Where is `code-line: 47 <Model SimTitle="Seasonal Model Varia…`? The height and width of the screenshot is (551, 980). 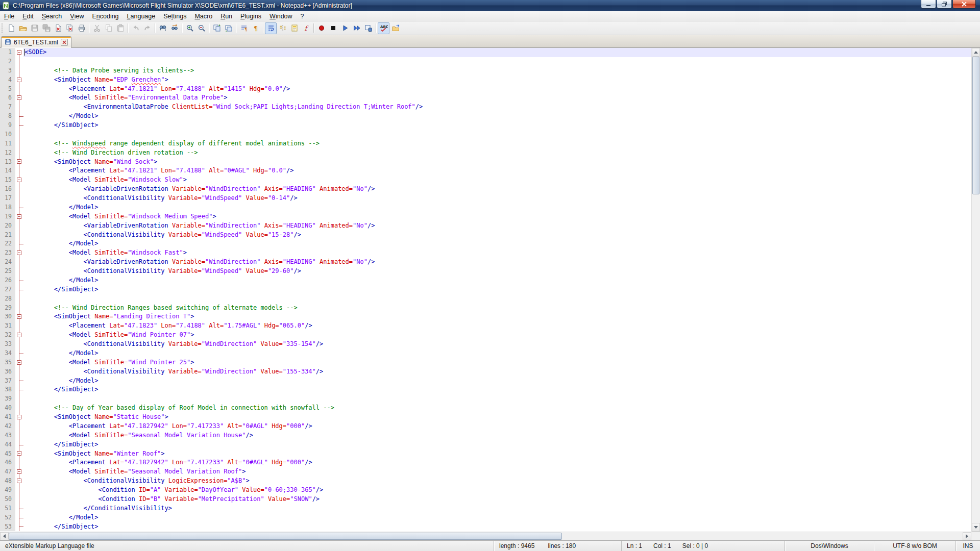 code-line: 47 <Model SimTitle="Seasonal Model Varia… is located at coordinates (486, 472).